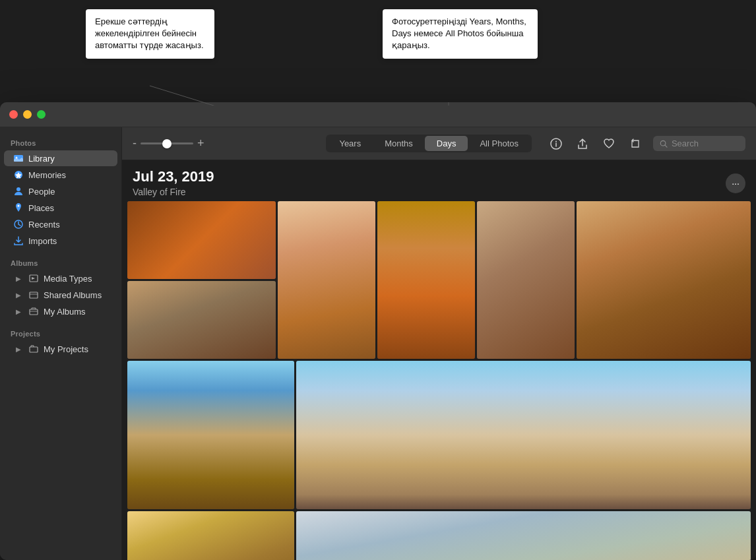  I want to click on rotate-button, so click(635, 144).